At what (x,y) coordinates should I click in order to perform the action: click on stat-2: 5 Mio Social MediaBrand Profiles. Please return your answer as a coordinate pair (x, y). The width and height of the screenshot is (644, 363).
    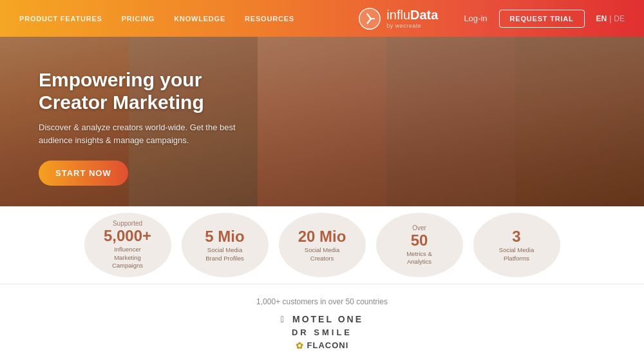
    Looking at the image, I should click on (225, 245).